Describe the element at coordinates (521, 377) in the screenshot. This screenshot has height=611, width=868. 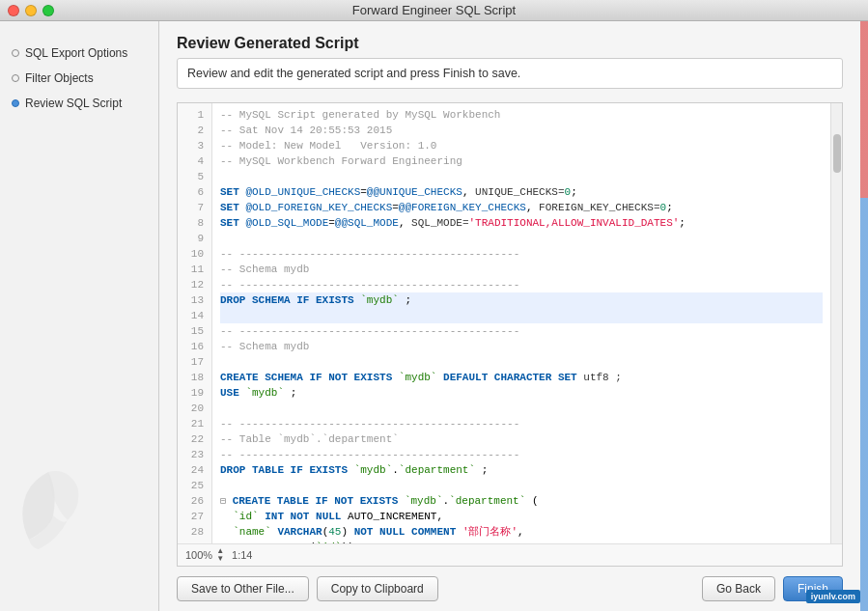
I see `code-line-18: CREATE SCHEMA IF NOT EXISTS `mydb` DEFAU…` at that location.